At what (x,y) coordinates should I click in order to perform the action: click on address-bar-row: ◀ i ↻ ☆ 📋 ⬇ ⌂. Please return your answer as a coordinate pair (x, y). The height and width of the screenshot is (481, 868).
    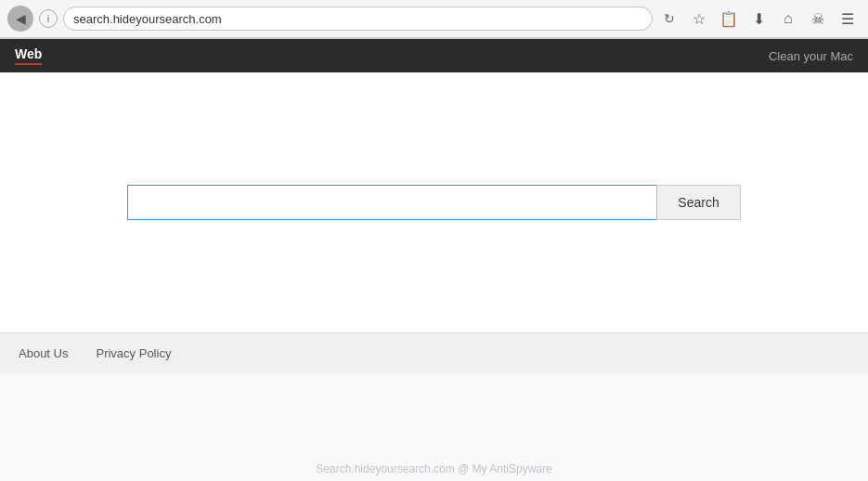
    Looking at the image, I should click on (434, 19).